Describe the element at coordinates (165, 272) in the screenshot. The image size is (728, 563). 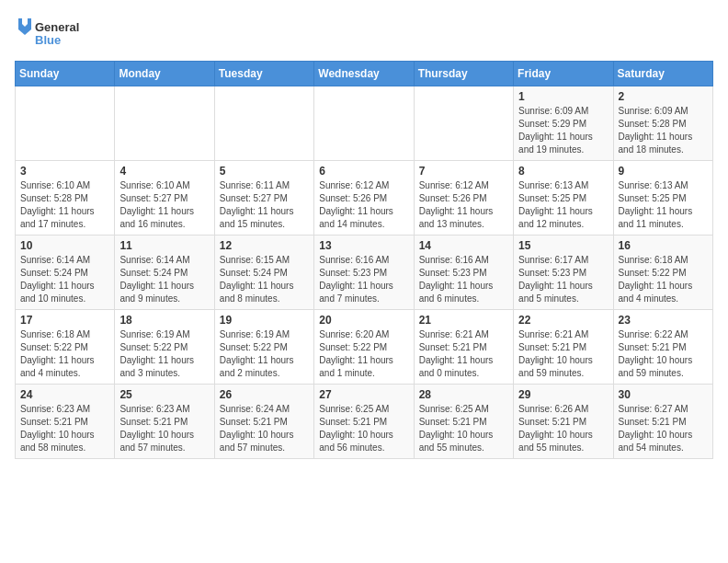
I see `calendar-cell: 11Sunrise: 6:14 AM Sunset: 5:24 PM Dayli…` at that location.